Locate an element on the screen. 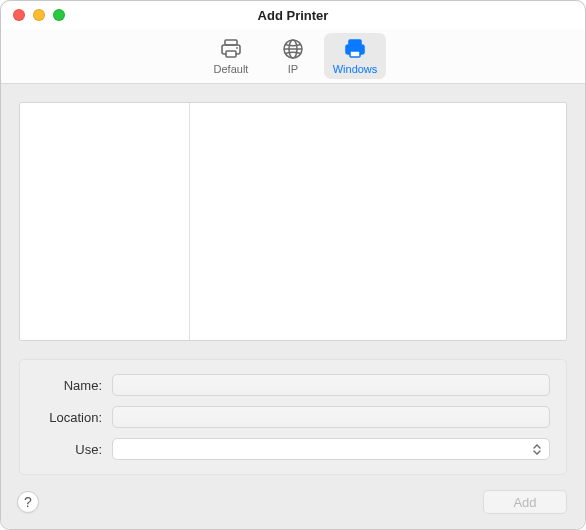 The height and width of the screenshot is (530, 586). window-controls is located at coordinates (33, 15).